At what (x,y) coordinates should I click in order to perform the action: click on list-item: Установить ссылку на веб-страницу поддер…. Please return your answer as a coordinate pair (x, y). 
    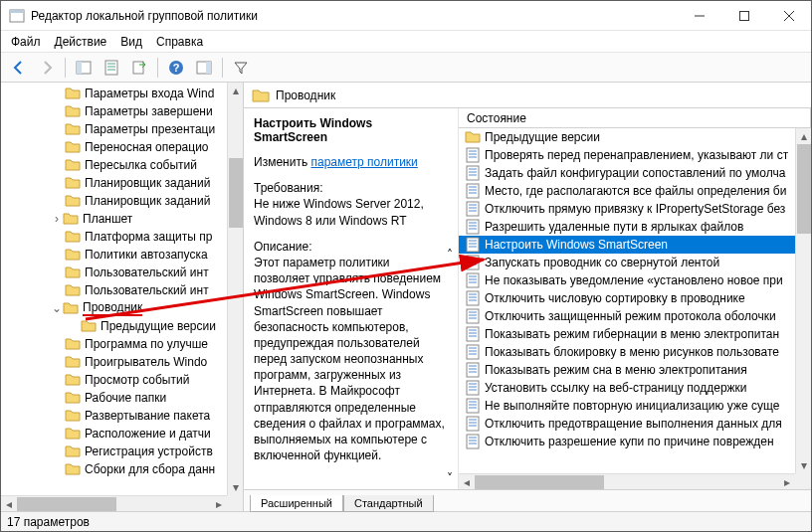
    Looking at the image, I should click on (627, 388).